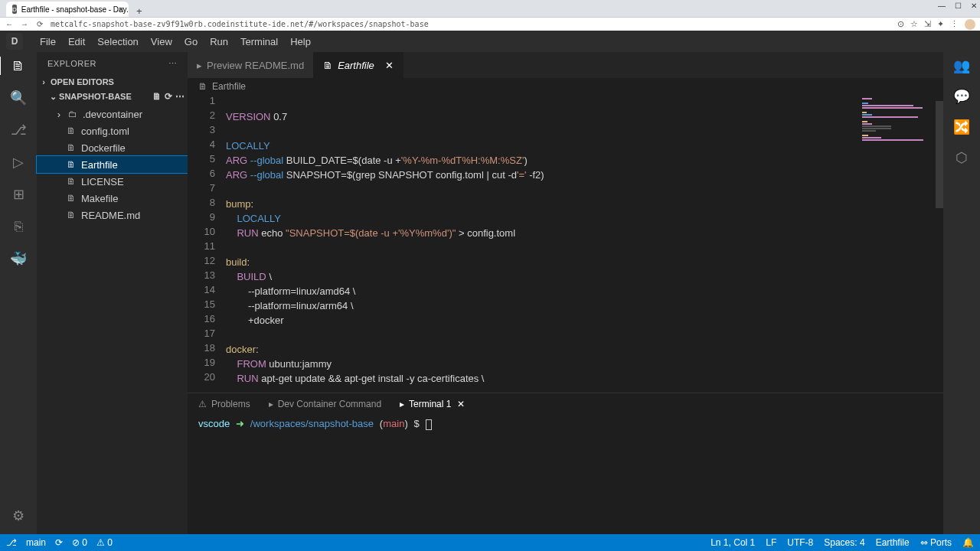 This screenshot has height=551, width=980. What do you see at coordinates (358, 65) in the screenshot?
I see `tab-earthfile: 🗎Earthfile✕` at bounding box center [358, 65].